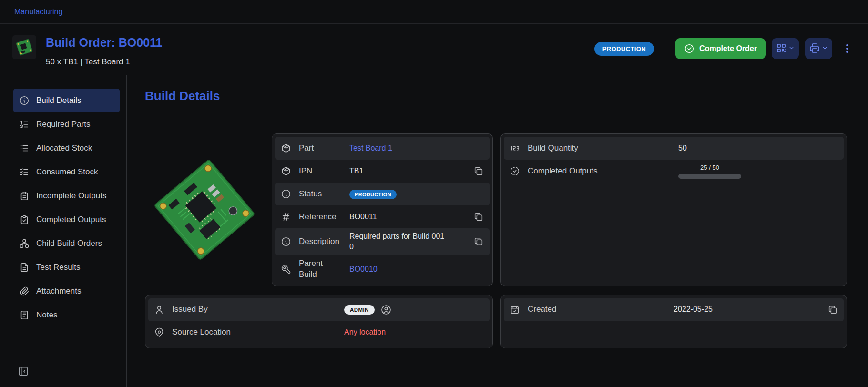 The image size is (868, 387). I want to click on sidebar: Build Details Required Parts Allocated S…, so click(63, 231).